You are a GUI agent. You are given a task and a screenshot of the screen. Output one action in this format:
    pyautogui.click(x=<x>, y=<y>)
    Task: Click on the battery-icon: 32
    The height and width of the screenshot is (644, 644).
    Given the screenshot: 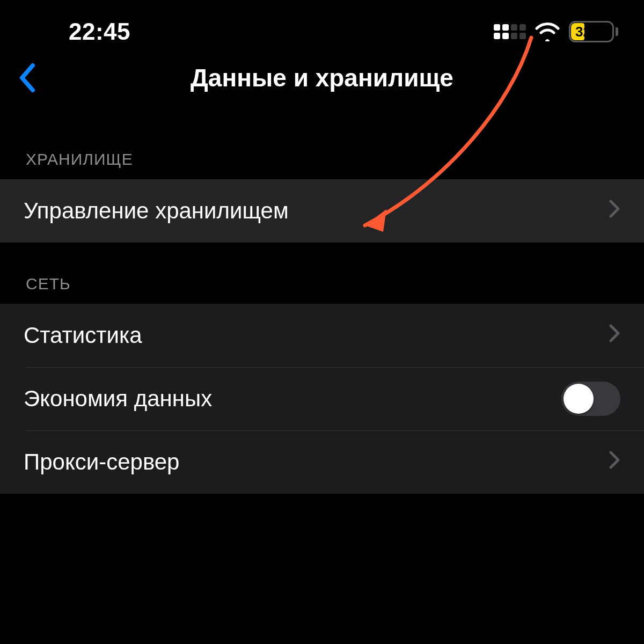 What is the action you would take?
    pyautogui.click(x=594, y=32)
    